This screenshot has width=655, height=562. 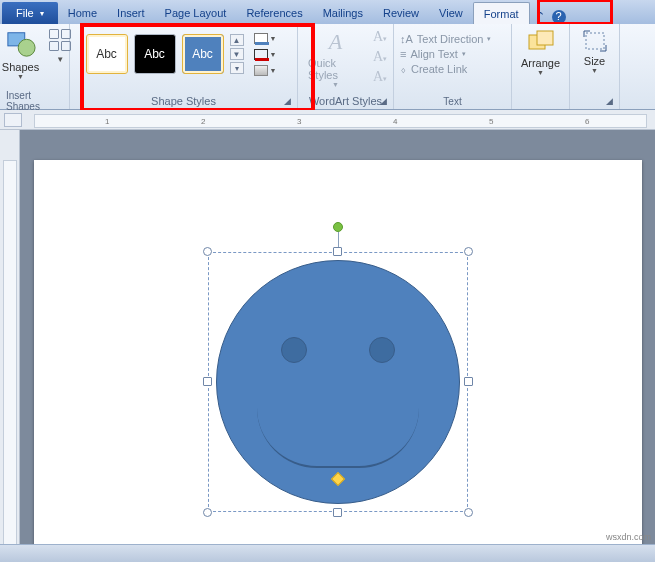 I want to click on shapes-mini-gallery, so click(x=60, y=40).